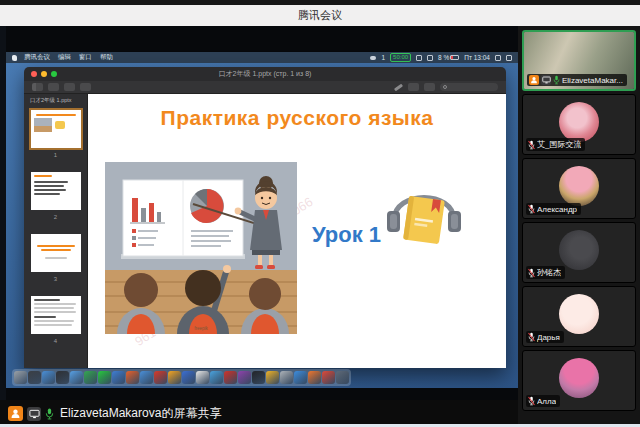 The height and width of the screenshot is (427, 640). What do you see at coordinates (430, 87) in the screenshot?
I see `rotate-icon` at bounding box center [430, 87].